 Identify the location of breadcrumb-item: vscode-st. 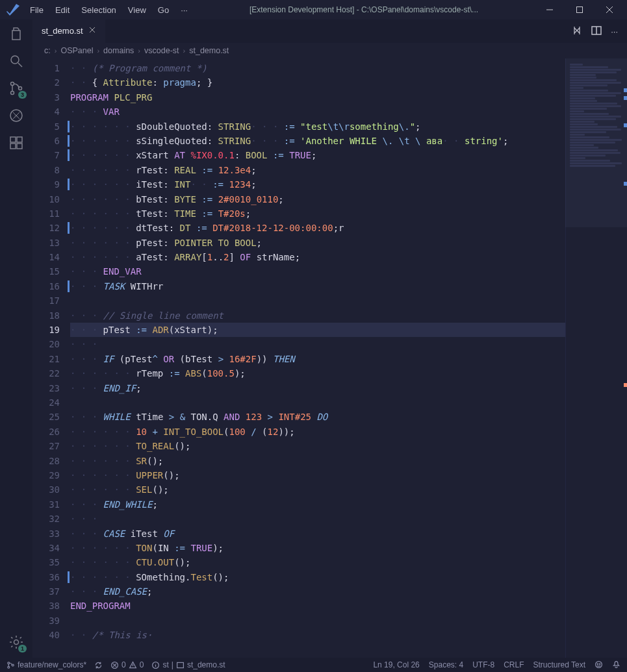
(162, 51).